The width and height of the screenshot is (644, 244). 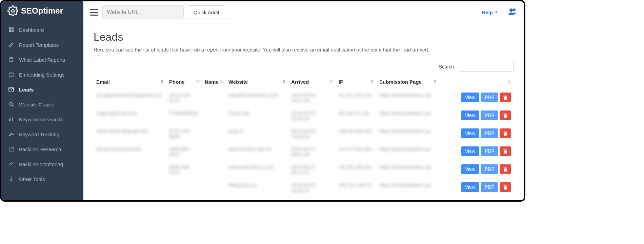 I want to click on sidebar-item-keyword-research: Keyword Research, so click(x=42, y=119).